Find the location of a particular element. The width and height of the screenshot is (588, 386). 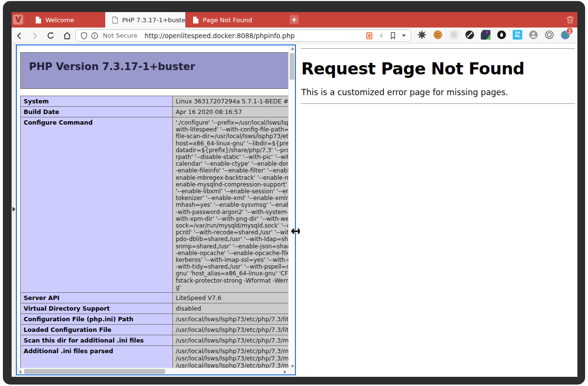

php-version-title: PHP Version 7.3.17-1+buster is located at coordinates (158, 63).